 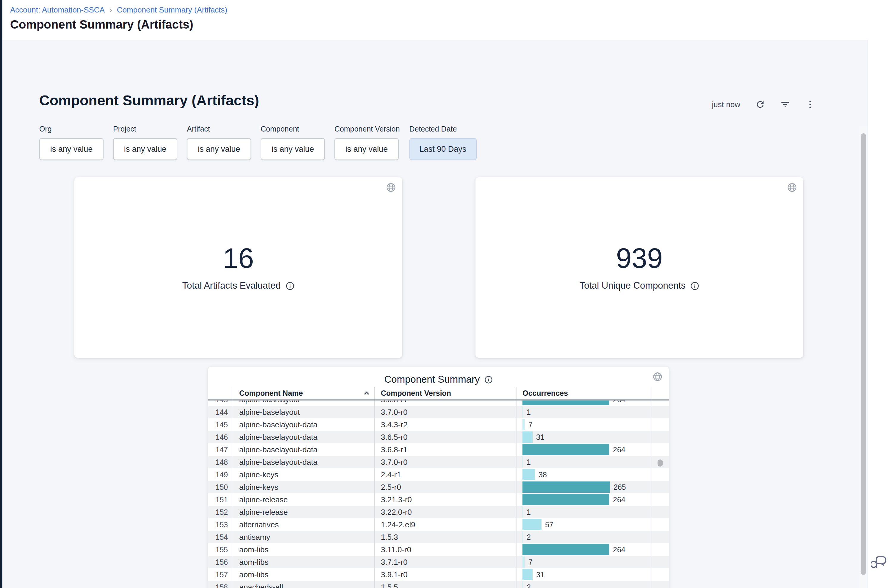 I want to click on occurrences-cell: 2, so click(x=584, y=537).